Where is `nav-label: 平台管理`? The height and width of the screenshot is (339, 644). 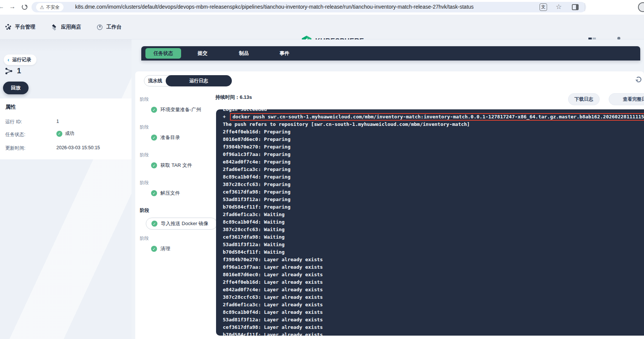
nav-label: 平台管理 is located at coordinates (25, 27).